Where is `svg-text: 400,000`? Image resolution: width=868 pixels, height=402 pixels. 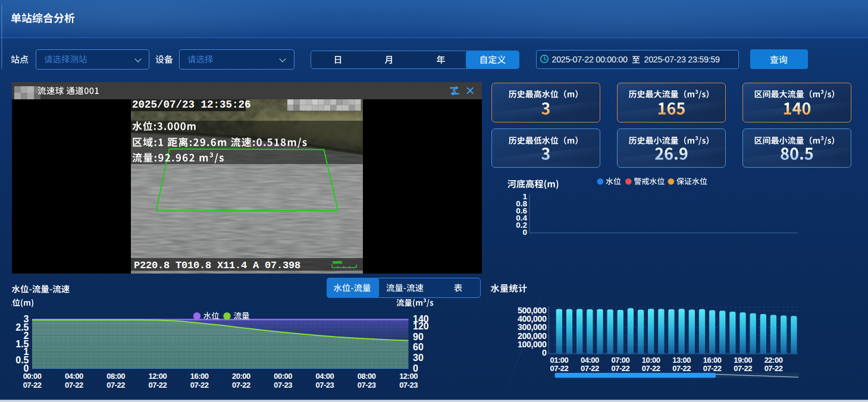 svg-text: 400,000 is located at coordinates (532, 319).